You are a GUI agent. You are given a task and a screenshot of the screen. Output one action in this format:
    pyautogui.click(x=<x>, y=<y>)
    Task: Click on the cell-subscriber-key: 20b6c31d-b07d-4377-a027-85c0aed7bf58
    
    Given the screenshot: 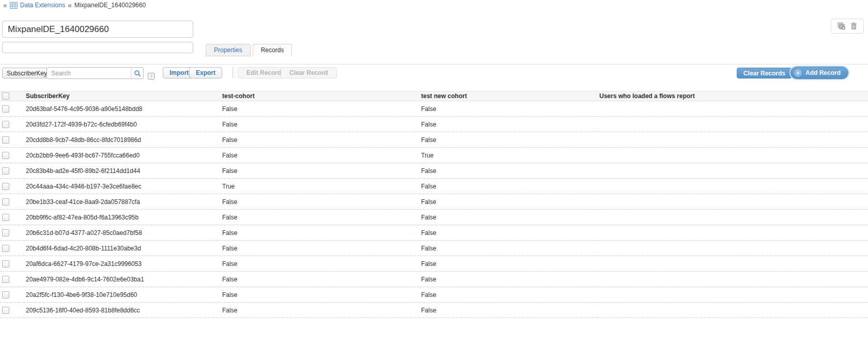 What is the action you would take?
    pyautogui.click(x=122, y=233)
    